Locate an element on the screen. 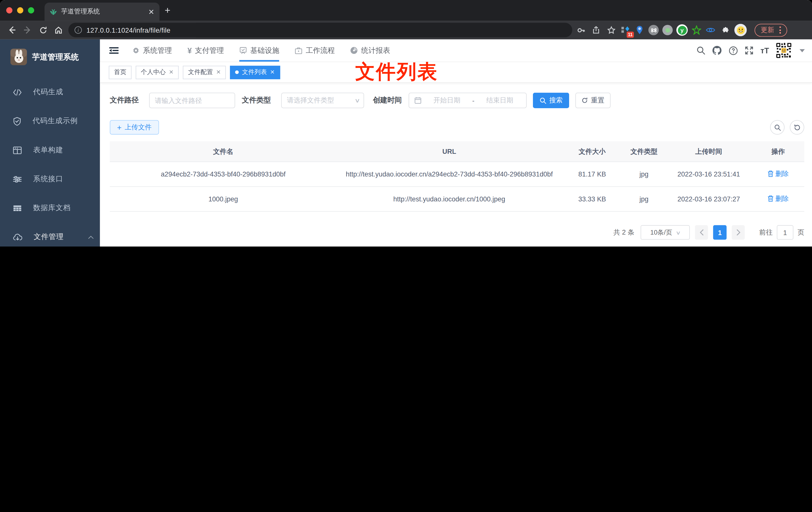 Image resolution: width=812 pixels, height=512 pixels. end-date-placeholder: 结束日期 is located at coordinates (500, 100).